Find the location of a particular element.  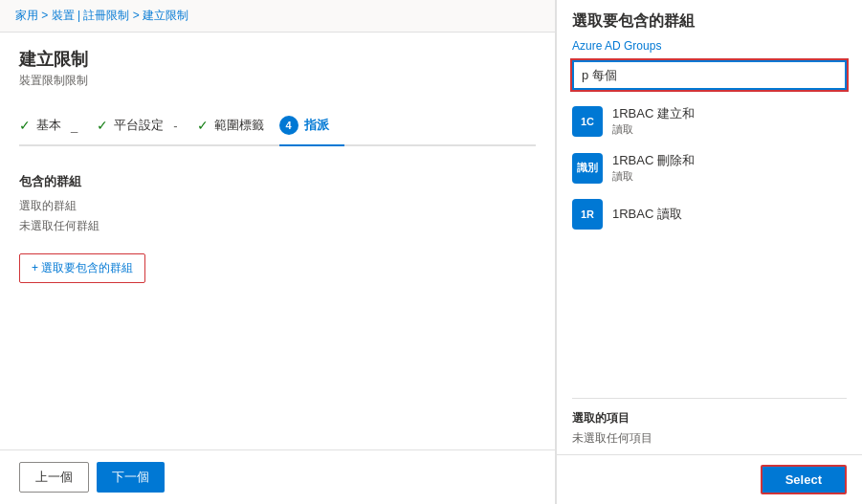

breadcrumb-home: 家用 is located at coordinates (27, 15).